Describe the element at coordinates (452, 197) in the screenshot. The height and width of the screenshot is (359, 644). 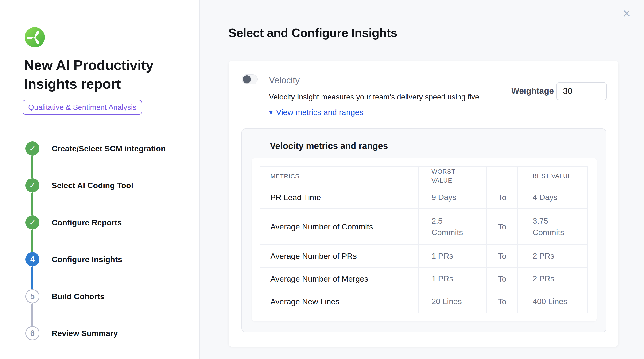
I see `worst-value-cell: 9 Days` at that location.